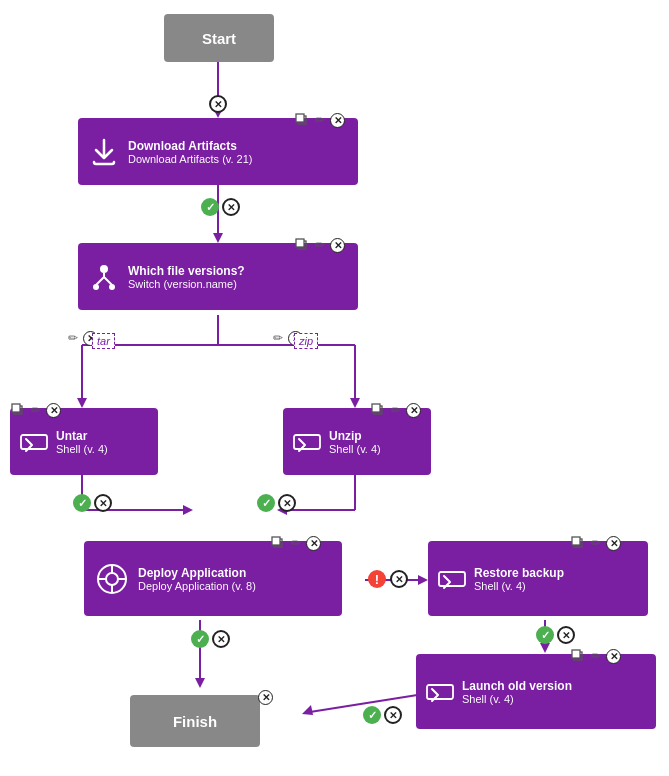  What do you see at coordinates (614, 544) in the screenshot?
I see `restore-delete-btn: ✕` at bounding box center [614, 544].